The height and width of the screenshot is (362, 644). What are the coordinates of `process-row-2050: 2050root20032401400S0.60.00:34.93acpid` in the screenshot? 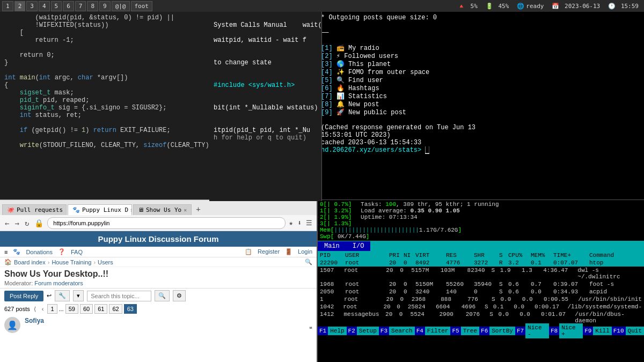 It's located at (481, 292).